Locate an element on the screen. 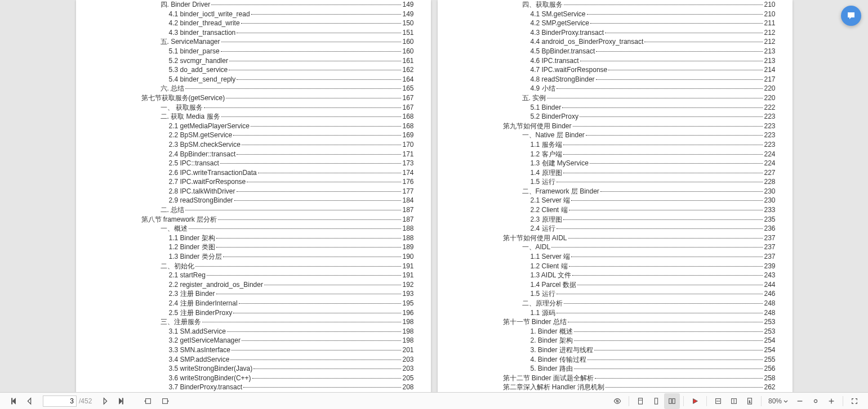  zoom-in-button is located at coordinates (831, 401).